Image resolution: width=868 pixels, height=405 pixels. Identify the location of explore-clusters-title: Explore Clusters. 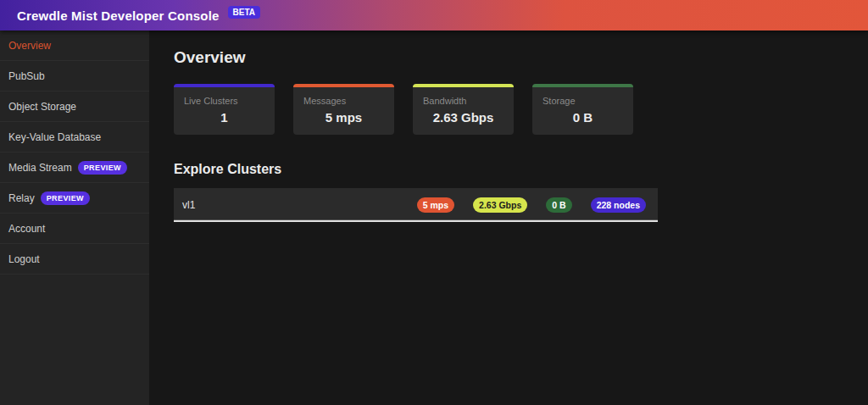
(520, 169).